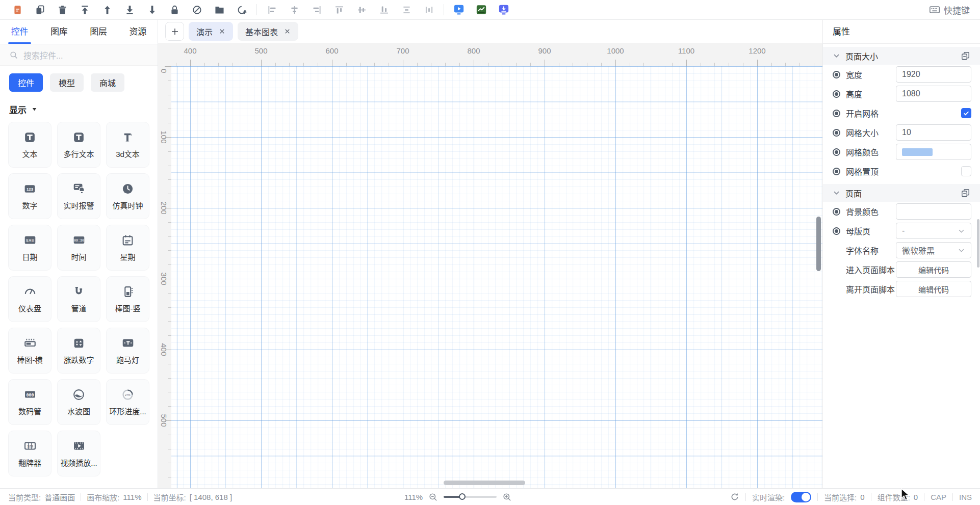 The width and height of the screenshot is (980, 505). Describe the element at coordinates (935, 10) in the screenshot. I see `keyboard-icon` at that location.